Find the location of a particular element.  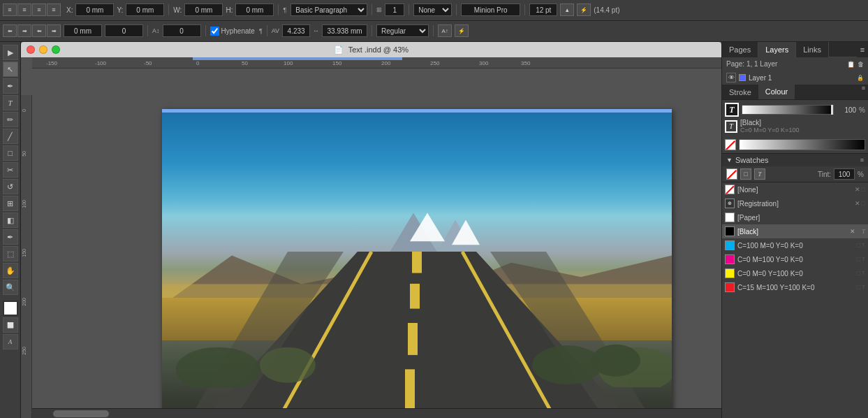

ruler-vertical: 0 50 100 150 200 250 is located at coordinates (27, 257).